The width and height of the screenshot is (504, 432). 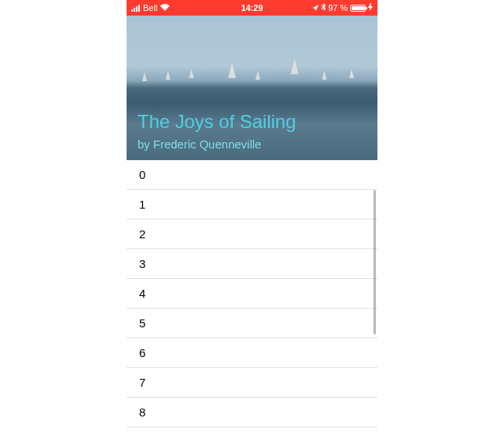 I want to click on list-item: 3, so click(x=252, y=264).